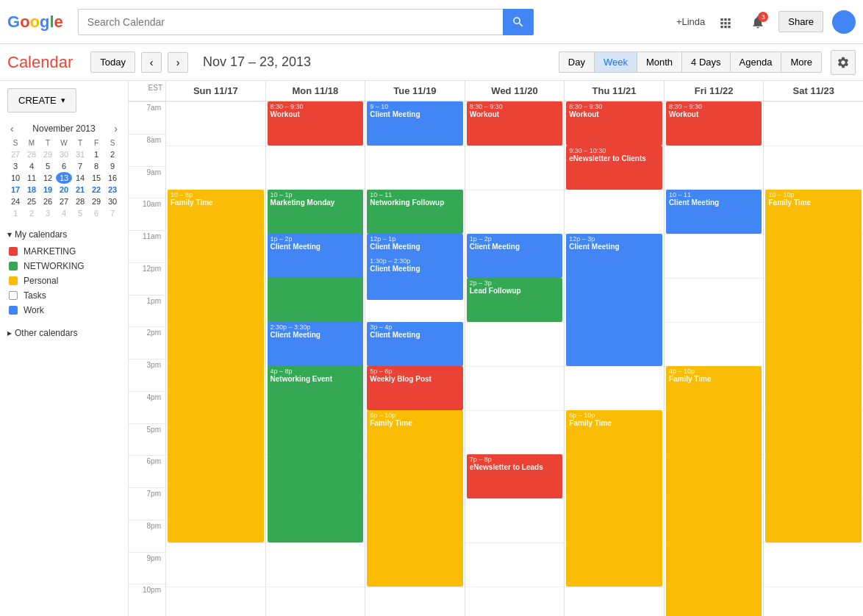  Describe the element at coordinates (64, 266) in the screenshot. I see `calendar-item-networking: NETWORKING` at that location.